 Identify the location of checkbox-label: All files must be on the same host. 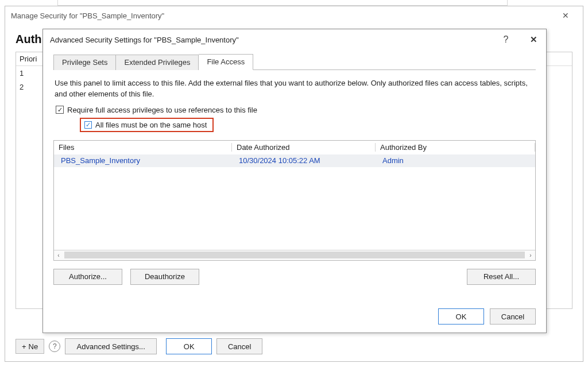
(151, 125).